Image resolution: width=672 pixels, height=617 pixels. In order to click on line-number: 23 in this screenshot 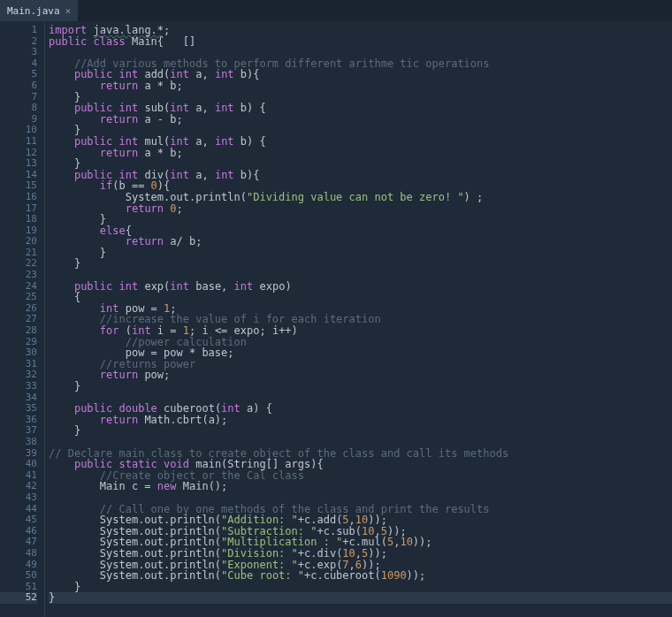, I will do `click(19, 276)`.